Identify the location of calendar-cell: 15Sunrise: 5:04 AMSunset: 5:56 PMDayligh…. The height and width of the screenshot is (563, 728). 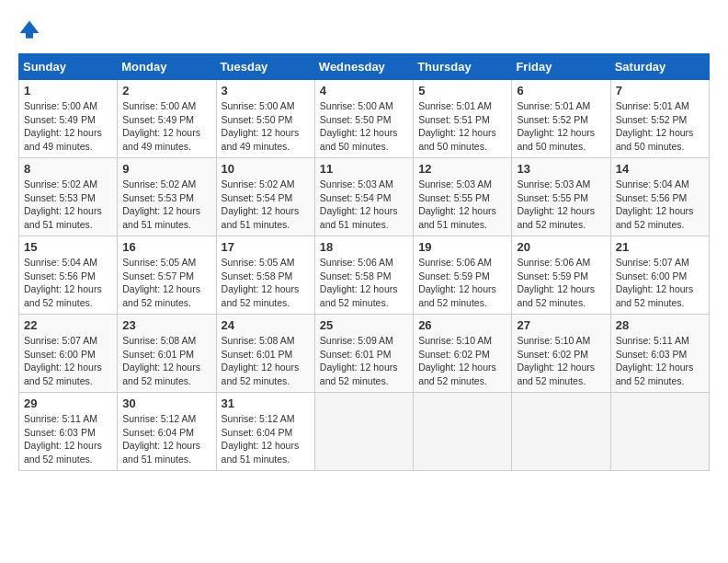
(68, 276).